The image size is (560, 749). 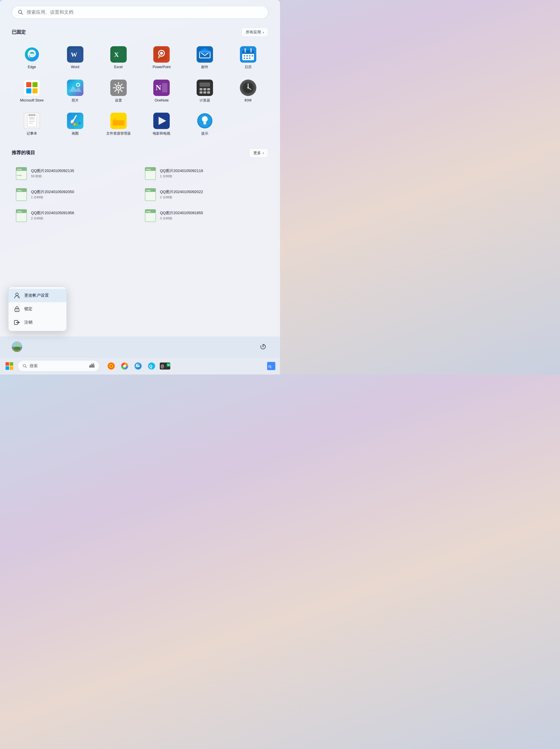 I want to click on app-calendar-label: 日历, so click(x=248, y=67).